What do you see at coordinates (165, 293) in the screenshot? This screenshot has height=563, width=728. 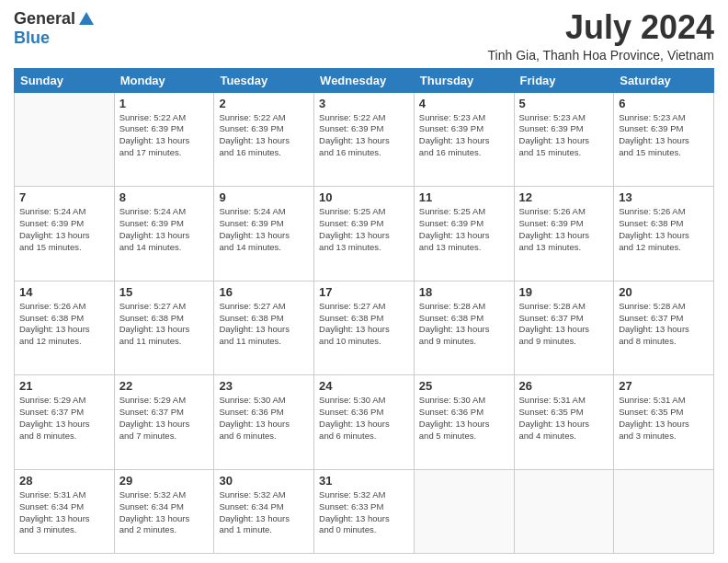 I see `day-number: 15` at bounding box center [165, 293].